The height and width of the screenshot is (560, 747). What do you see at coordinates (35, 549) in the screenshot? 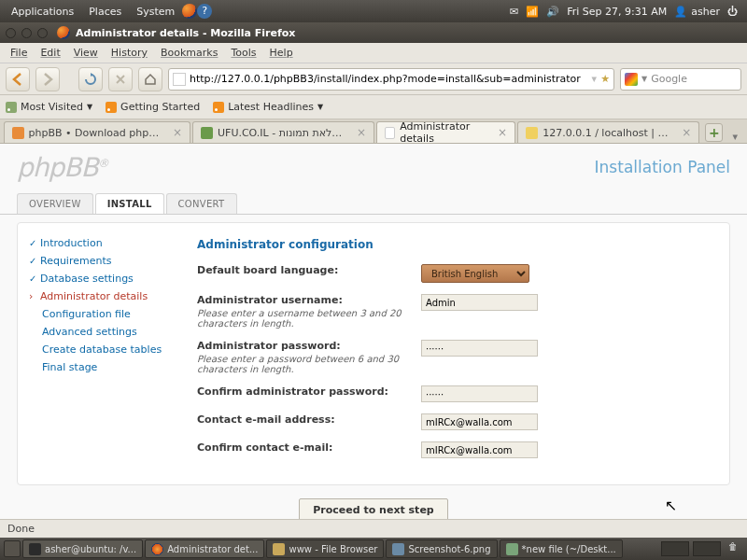
I see `terminal-icon` at bounding box center [35, 549].